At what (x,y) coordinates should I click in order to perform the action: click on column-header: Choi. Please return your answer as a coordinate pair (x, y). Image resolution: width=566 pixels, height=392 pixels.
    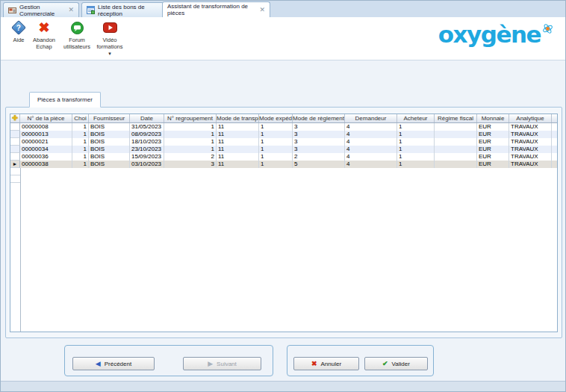
    Looking at the image, I should click on (81, 118).